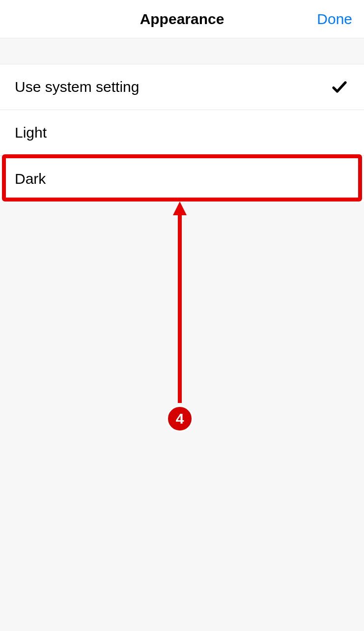 The height and width of the screenshot is (631, 364). Describe the element at coordinates (182, 133) in the screenshot. I see `option-light: Light` at that location.